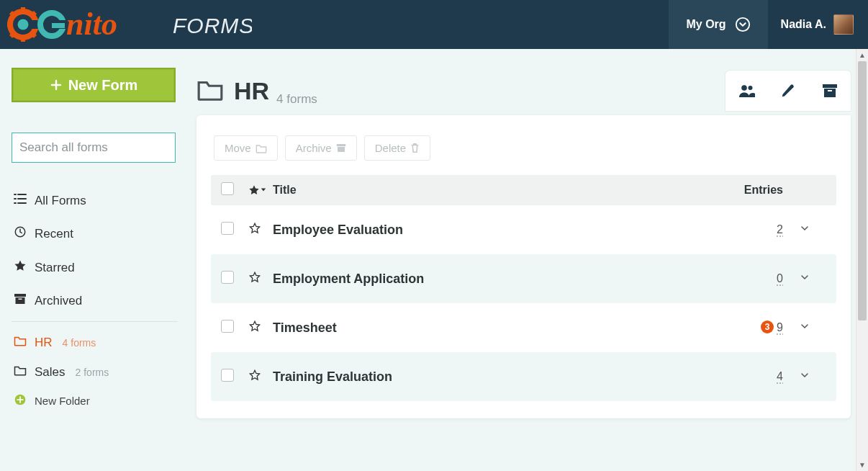 This screenshot has height=471, width=868. I want to click on sidebar-item-label: Archived, so click(58, 301).